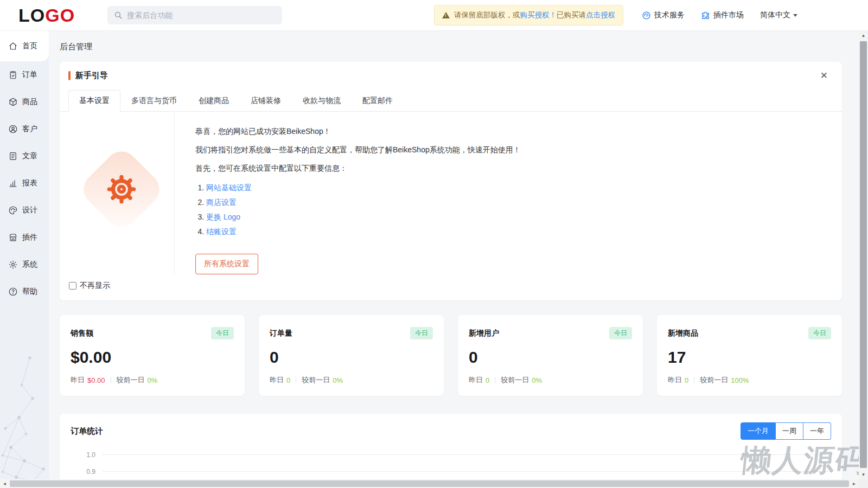 The image size is (868, 488). What do you see at coordinates (378, 101) in the screenshot?
I see `tab-email-config: 配置邮件` at bounding box center [378, 101].